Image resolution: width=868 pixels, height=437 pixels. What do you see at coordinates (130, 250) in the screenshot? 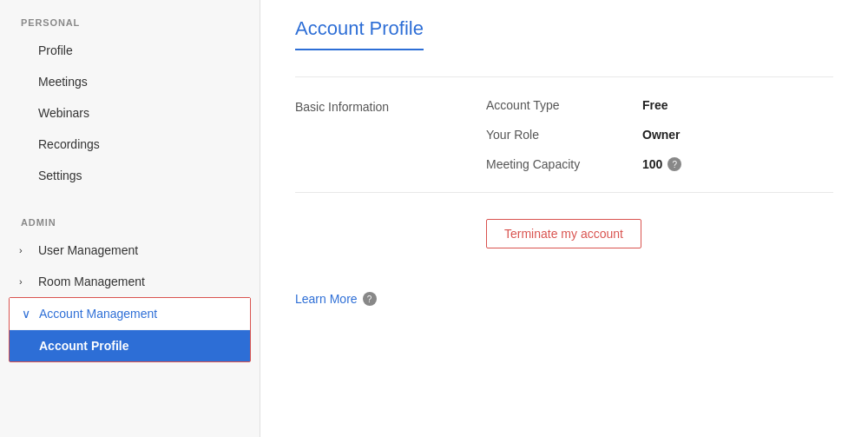
I see `sidebar-item-user-management: › User Management` at bounding box center [130, 250].